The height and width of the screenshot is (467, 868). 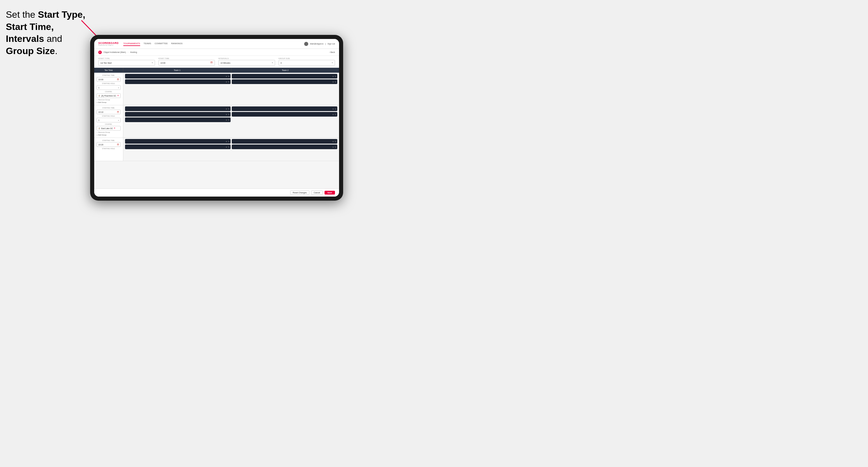 What do you see at coordinates (108, 116) in the screenshot?
I see `starting-hole-label-2: STARTING HOLE:` at bounding box center [108, 116].